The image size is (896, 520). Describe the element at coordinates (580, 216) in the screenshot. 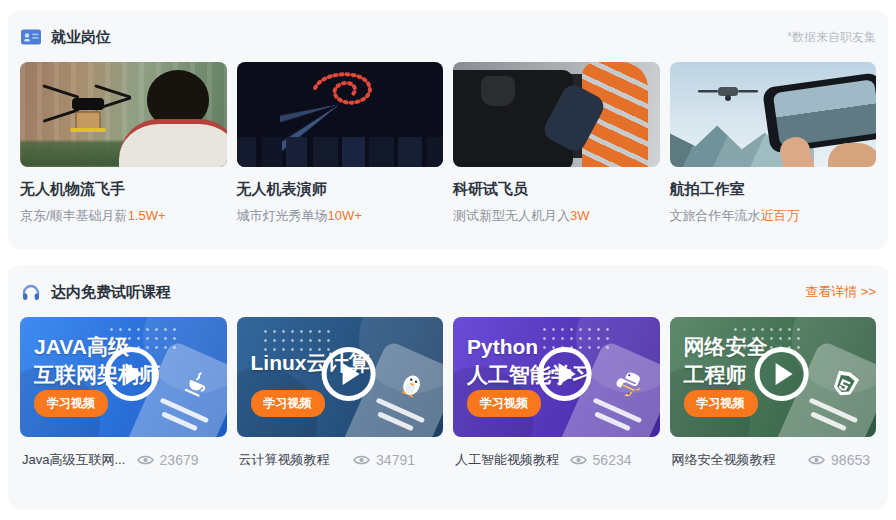

I see `salary-highlight: 3W` at that location.